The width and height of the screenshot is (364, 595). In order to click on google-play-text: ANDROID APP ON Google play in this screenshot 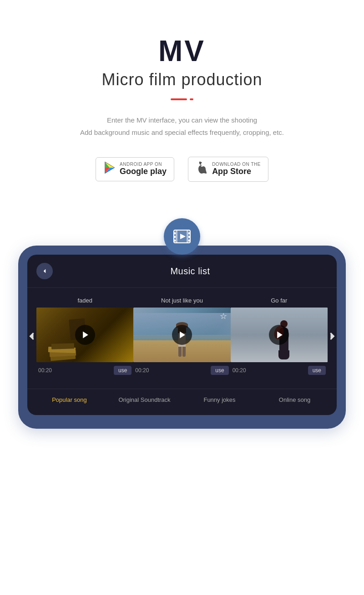, I will do `click(143, 169)`.